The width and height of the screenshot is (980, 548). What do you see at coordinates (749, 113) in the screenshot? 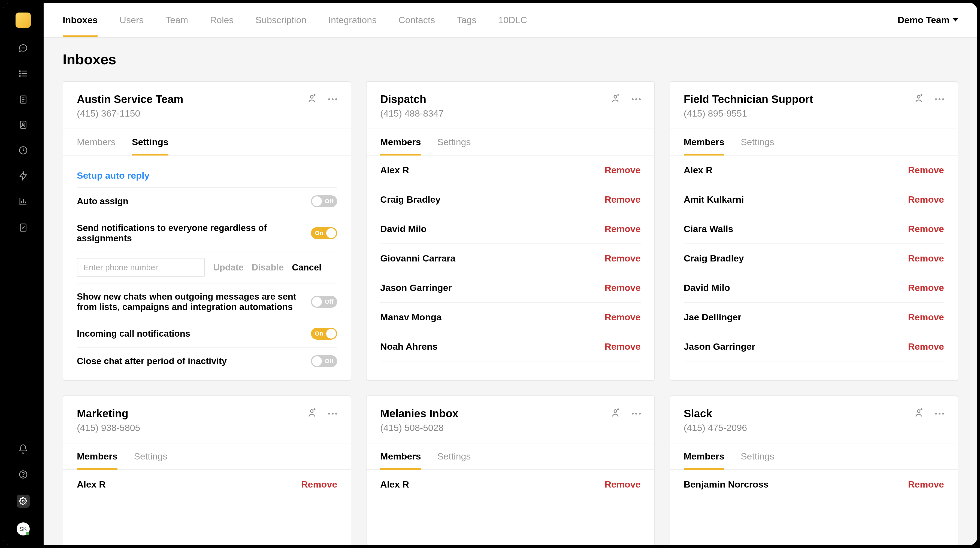
I see `inbox-phone: (415) 895-9551` at bounding box center [749, 113].